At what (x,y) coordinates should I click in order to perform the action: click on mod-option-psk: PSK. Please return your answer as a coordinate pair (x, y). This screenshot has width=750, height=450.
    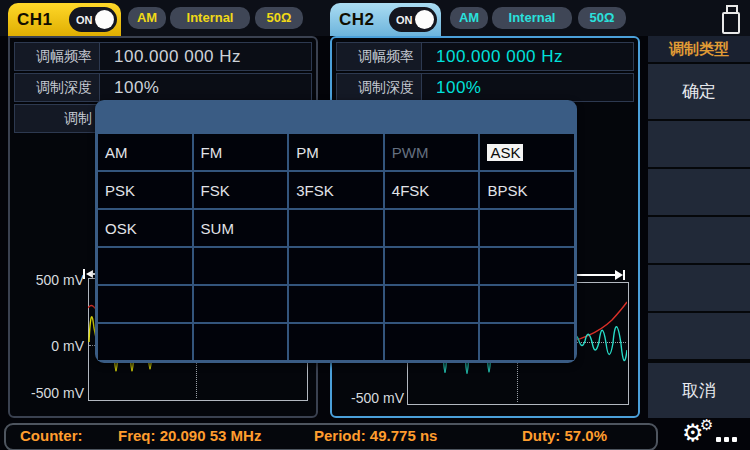
    Looking at the image, I should click on (145, 190).